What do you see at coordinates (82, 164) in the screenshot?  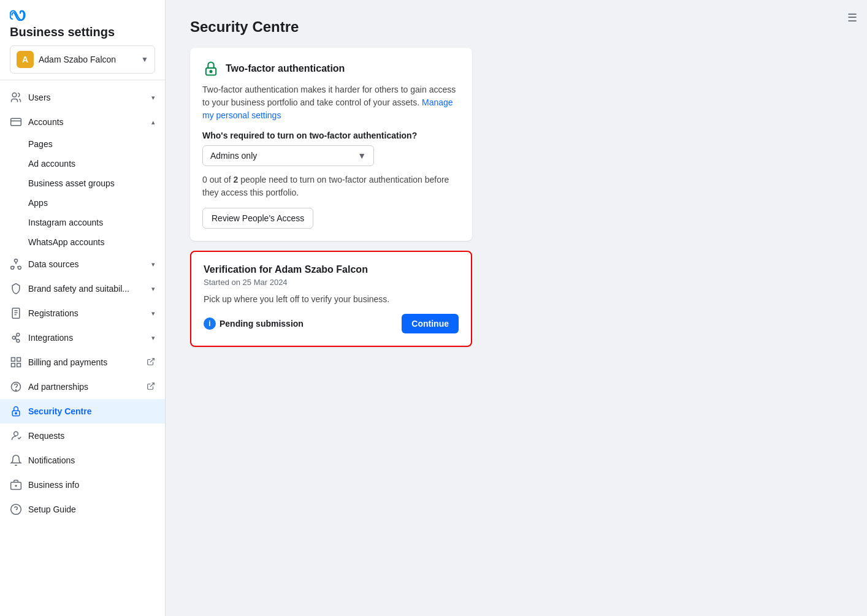 I see `sidebar-sub-ad-accounts: Ad accounts` at bounding box center [82, 164].